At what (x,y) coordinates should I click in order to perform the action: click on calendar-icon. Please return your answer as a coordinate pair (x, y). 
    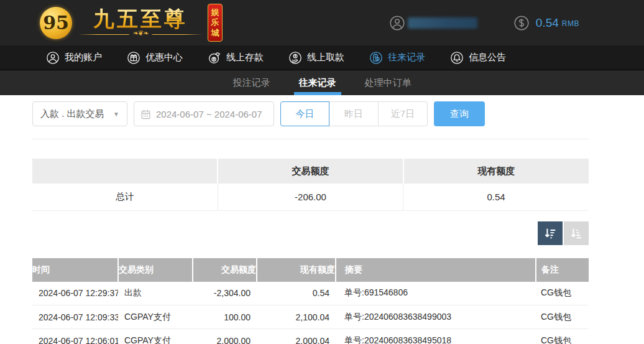
    Looking at the image, I should click on (145, 114).